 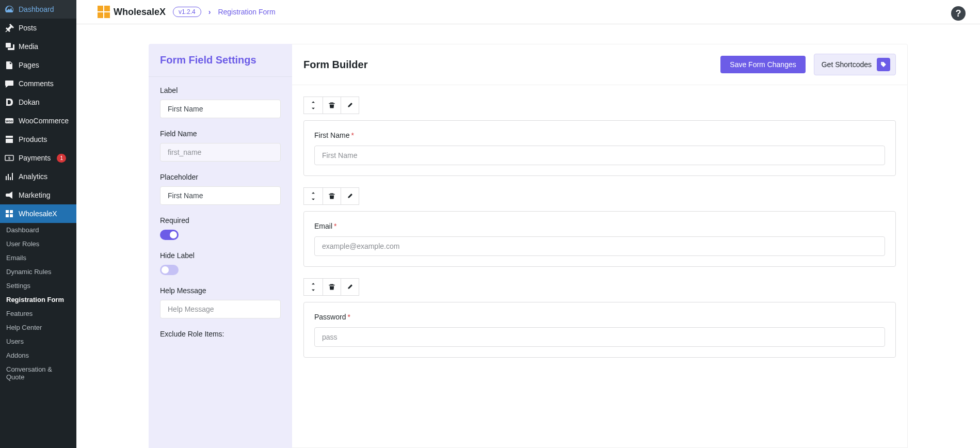 What do you see at coordinates (38, 214) in the screenshot?
I see `sidebar-item-wholesalex: WholesaleX` at bounding box center [38, 214].